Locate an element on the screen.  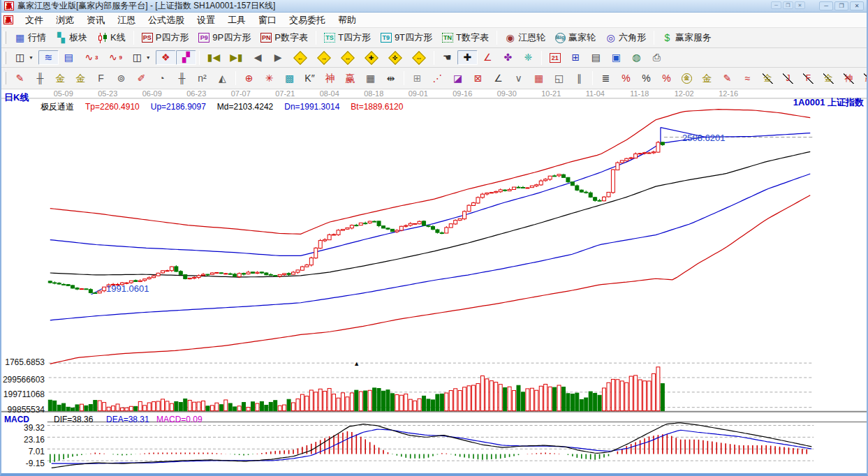
bar-spacing-button: ⇹ is located at coordinates (391, 78).